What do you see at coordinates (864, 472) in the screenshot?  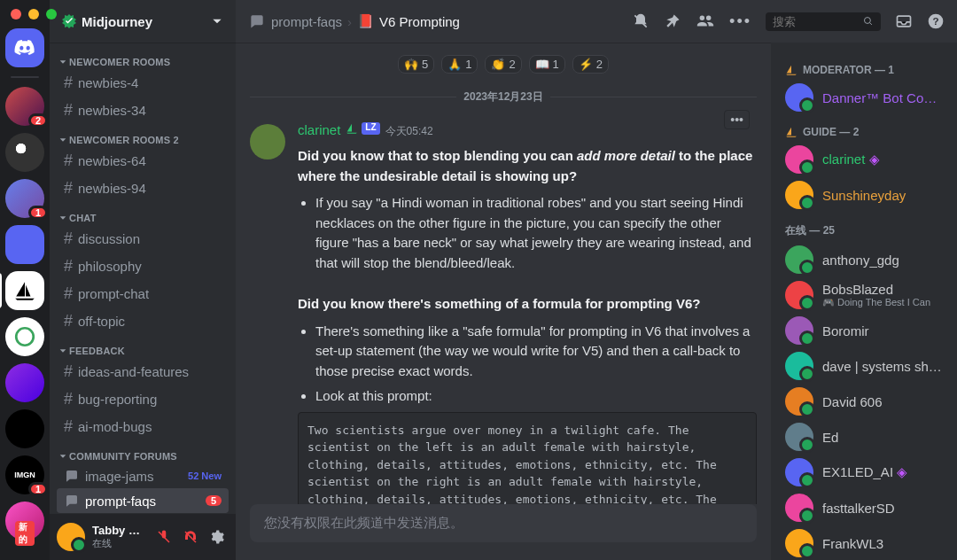 I see `member-item: EX1LED_AI ◈` at bounding box center [864, 472].